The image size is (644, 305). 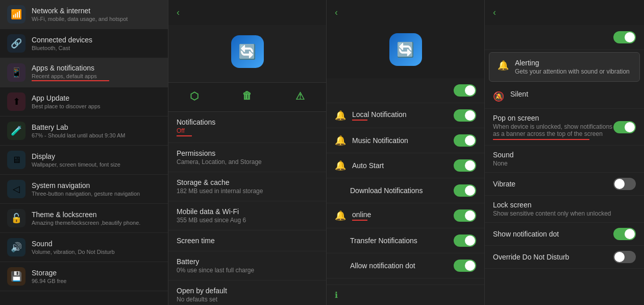 What do you see at coordinates (96, 160) in the screenshot?
I see `display-text: Display Wallpaper, screen timeout, font …` at bounding box center [96, 160].